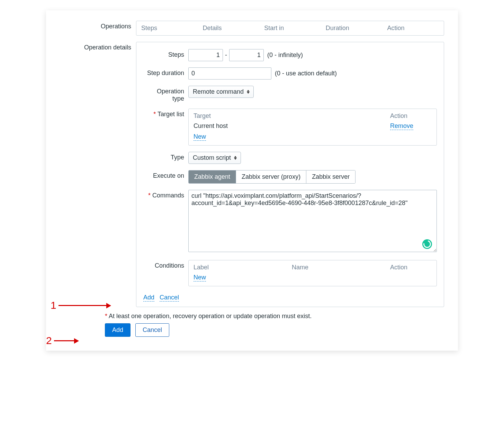  I want to click on type-value: Custom script, so click(212, 158).